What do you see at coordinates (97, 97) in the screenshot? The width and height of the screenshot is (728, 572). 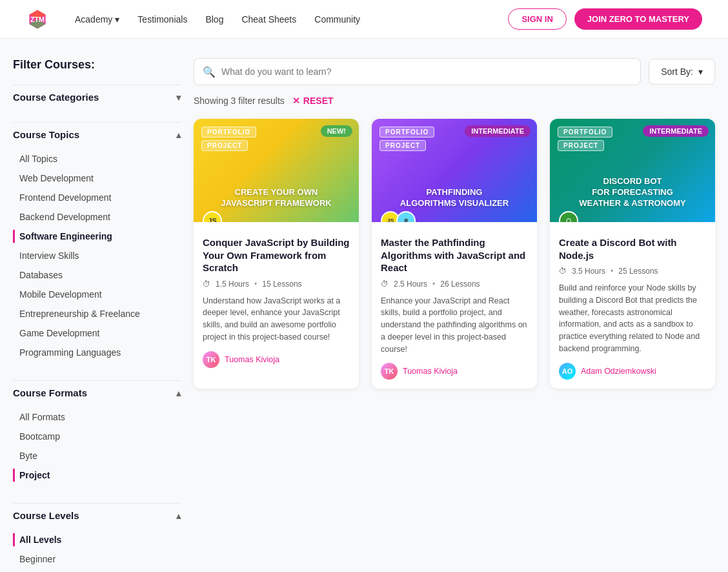 I see `course-categories-header: Course Categories ▾` at bounding box center [97, 97].